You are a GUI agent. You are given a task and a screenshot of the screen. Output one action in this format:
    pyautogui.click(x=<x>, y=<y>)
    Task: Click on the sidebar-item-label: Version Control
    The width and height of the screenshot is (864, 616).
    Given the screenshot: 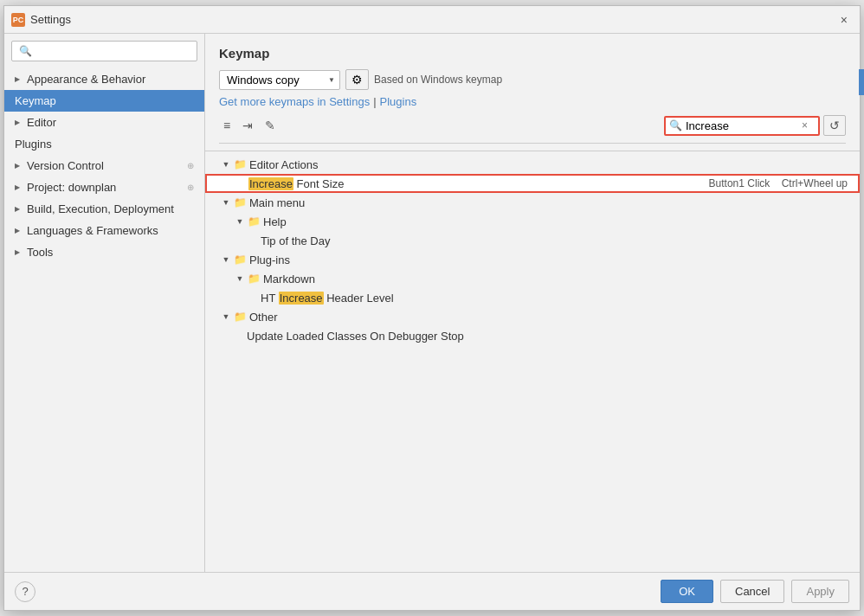 What is the action you would take?
    pyautogui.click(x=104, y=166)
    